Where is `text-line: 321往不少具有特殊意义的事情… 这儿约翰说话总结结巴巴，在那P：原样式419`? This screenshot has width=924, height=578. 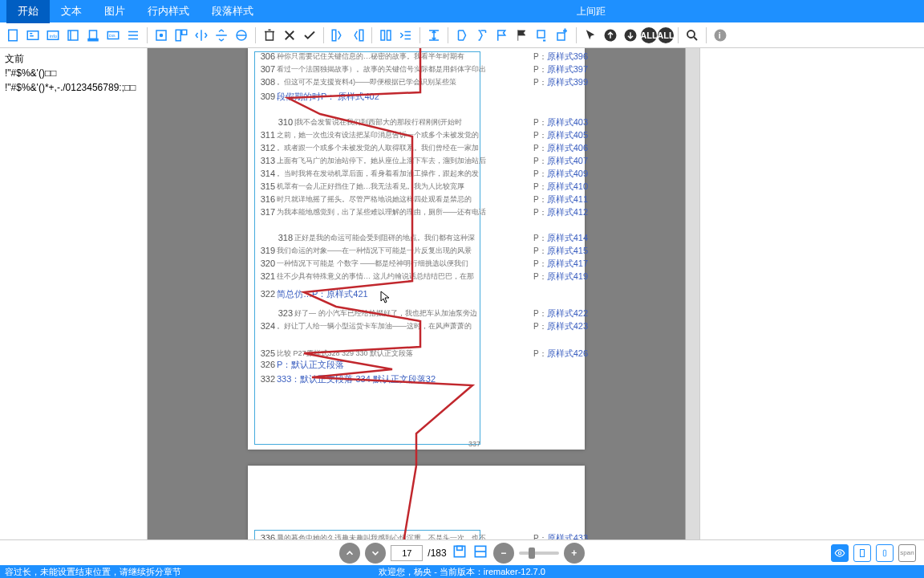
text-line: 321往不少具有特殊意义的事情… 这儿约翰说话总结结巴巴，在那P：原样式419 is located at coordinates (423, 276).